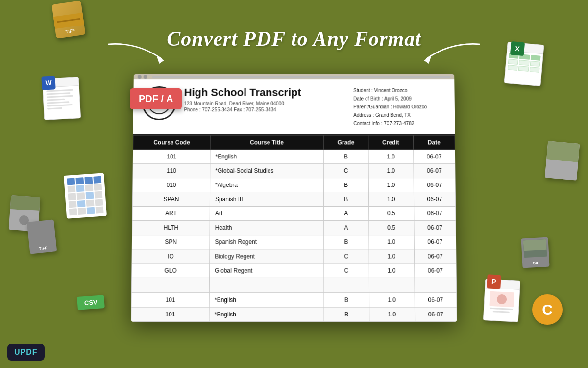  What do you see at coordinates (294, 242) in the screenshot?
I see `table-row: SPN Spanish Regent B 1.0 06-07` at bounding box center [294, 242].